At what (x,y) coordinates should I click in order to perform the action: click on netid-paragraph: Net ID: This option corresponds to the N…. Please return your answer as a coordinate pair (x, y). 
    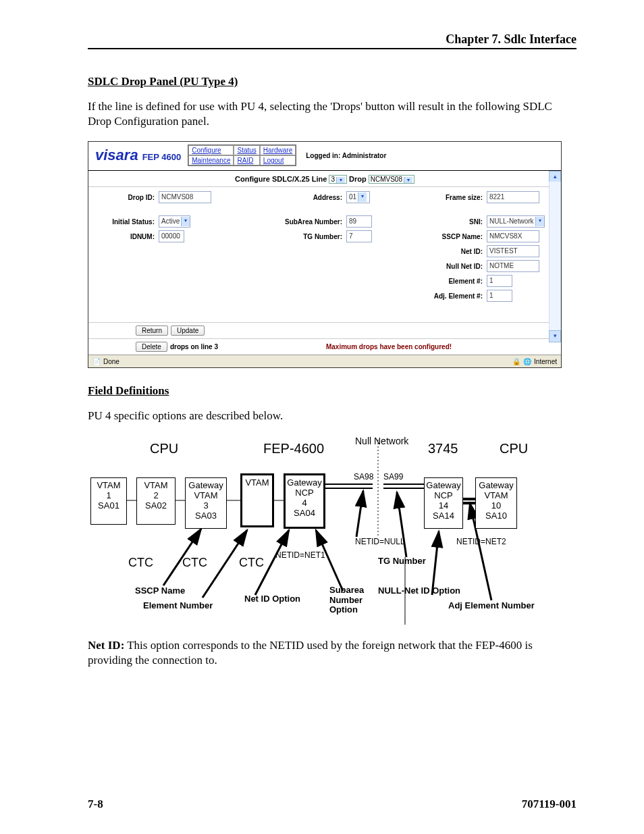
    Looking at the image, I should click on (332, 653).